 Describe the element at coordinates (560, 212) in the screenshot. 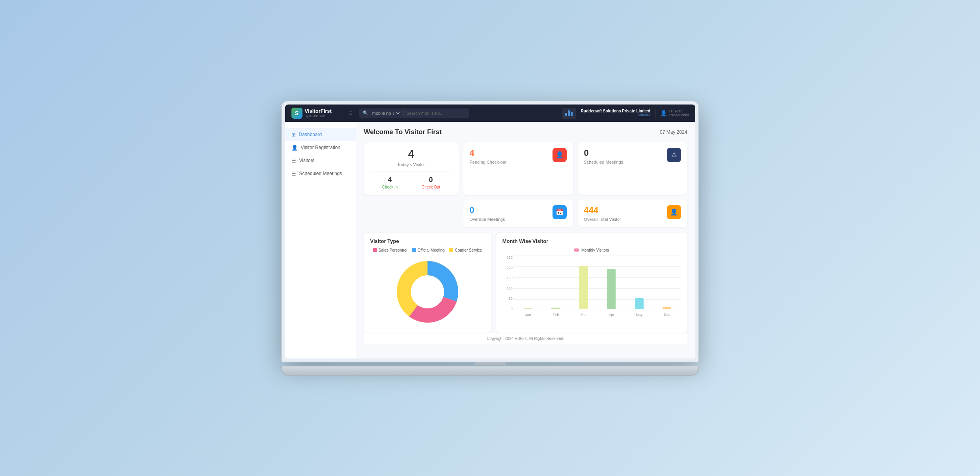

I see `overdue-meetings-icon-box: 📅` at that location.